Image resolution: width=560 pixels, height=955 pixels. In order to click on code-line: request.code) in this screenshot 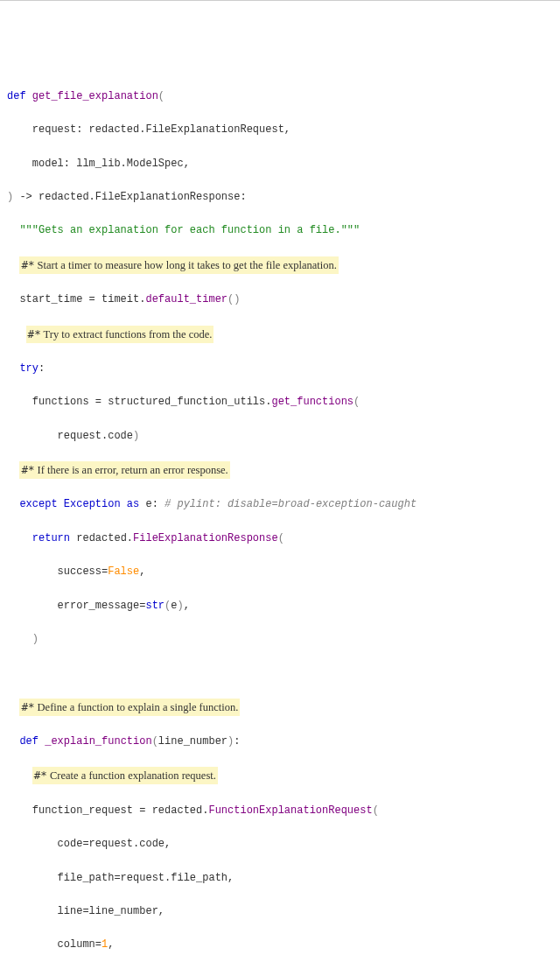, I will do `click(280, 436)`.